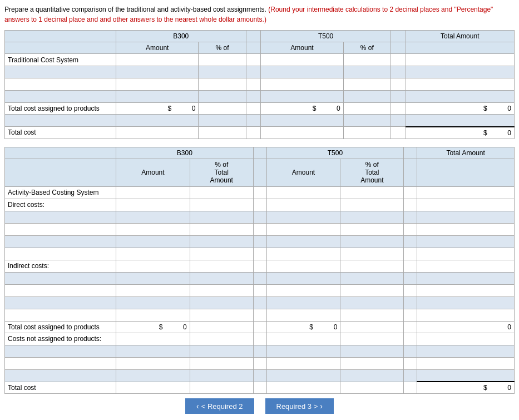  I want to click on abc-dl-t500, so click(304, 205).